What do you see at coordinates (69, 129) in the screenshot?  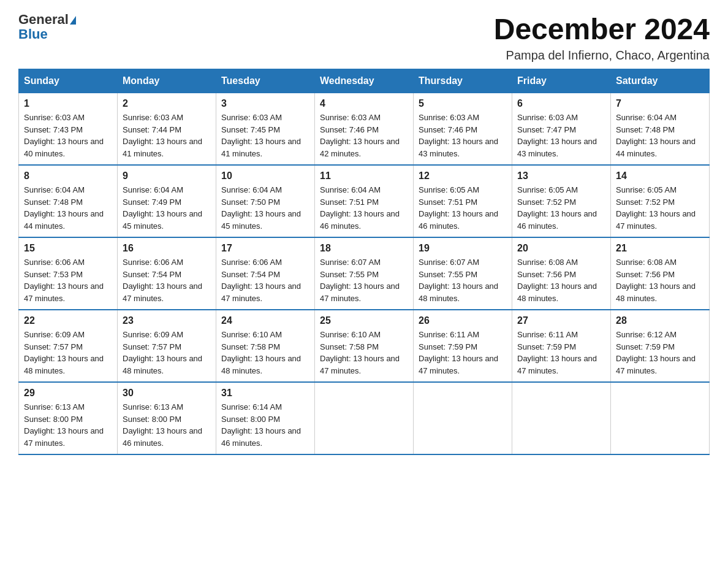 I see `table-row: 1 Sunrise: 6:03 AM Sunset: 7:43 PM Dayli…` at bounding box center [69, 129].